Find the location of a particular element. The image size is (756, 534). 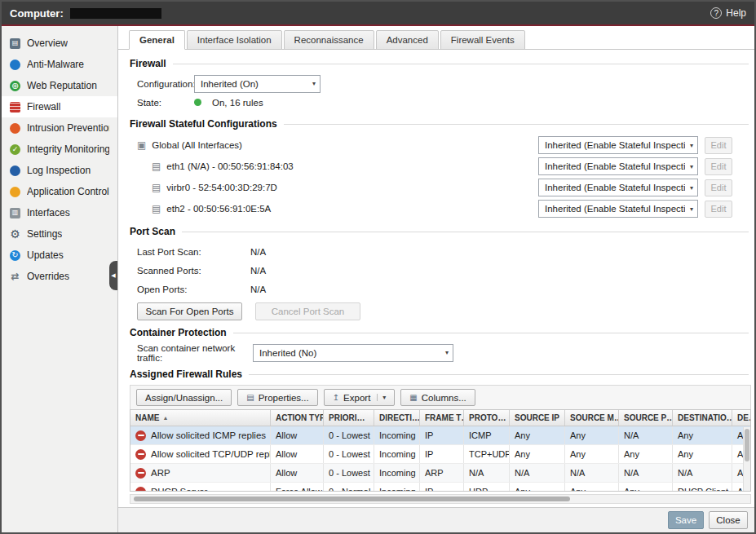

table-cell: 0 - Lowest is located at coordinates (349, 454).